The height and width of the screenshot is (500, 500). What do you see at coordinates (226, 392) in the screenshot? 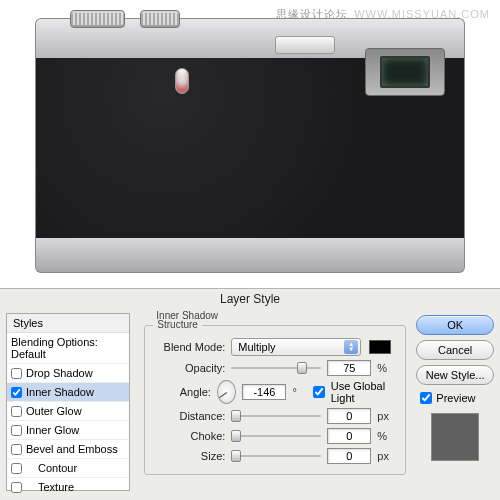
I see `angle-dial` at bounding box center [226, 392].